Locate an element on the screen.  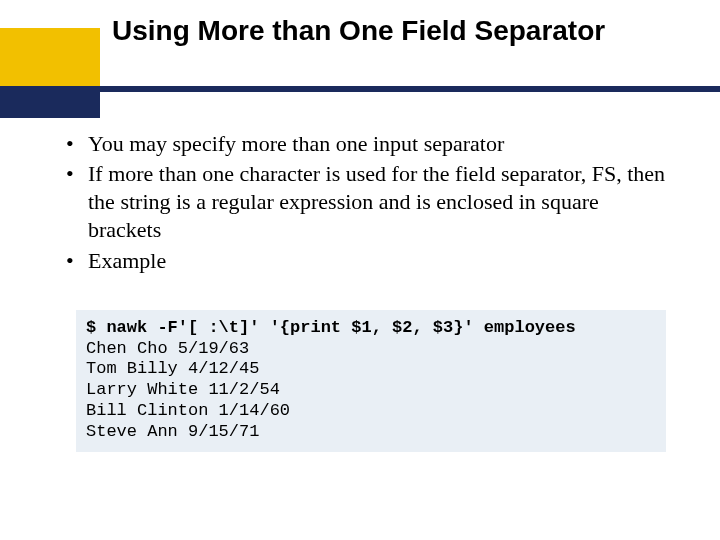
bullet-item: Example is located at coordinates (365, 261).